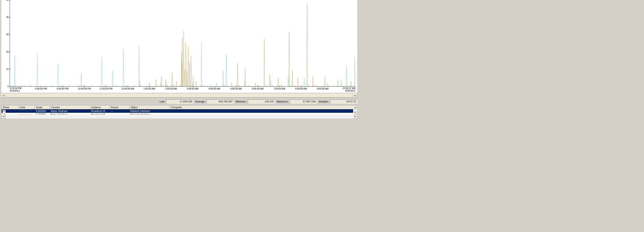  Describe the element at coordinates (344, 101) in the screenshot. I see `duration-value: 15:57:12` at that location.